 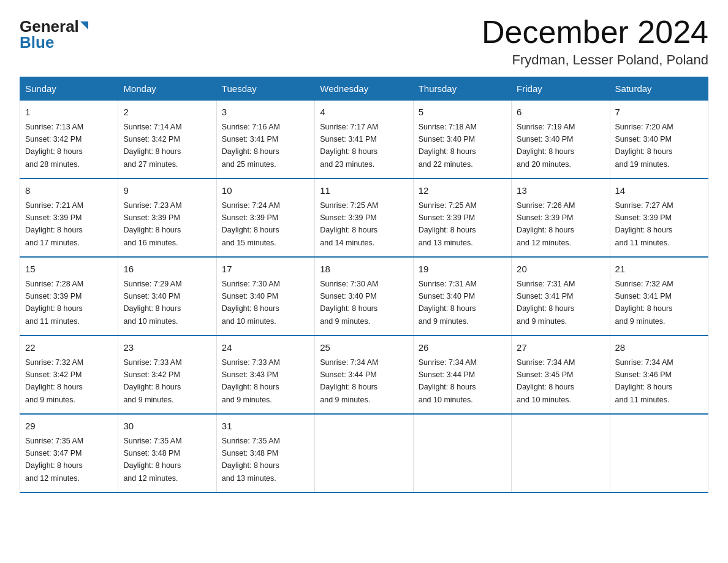 What do you see at coordinates (167, 191) in the screenshot?
I see `day-number: 9` at bounding box center [167, 191].